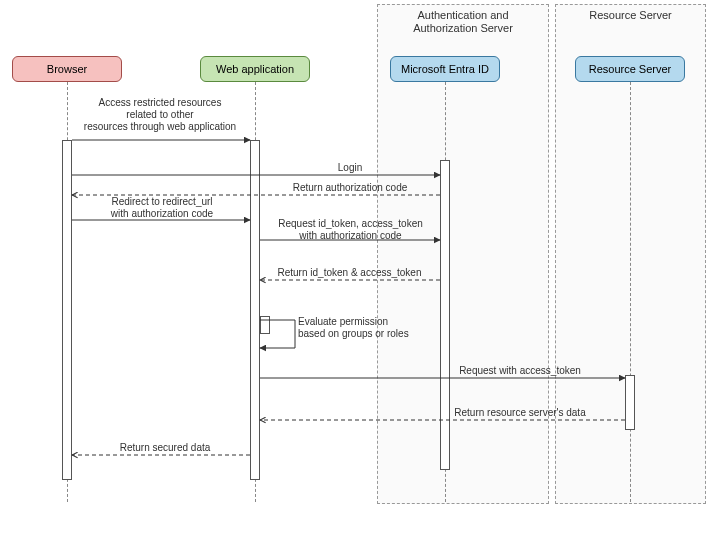 The width and height of the screenshot is (719, 533). Describe the element at coordinates (67, 69) in the screenshot. I see `participant-browser-label: Browser` at that location.